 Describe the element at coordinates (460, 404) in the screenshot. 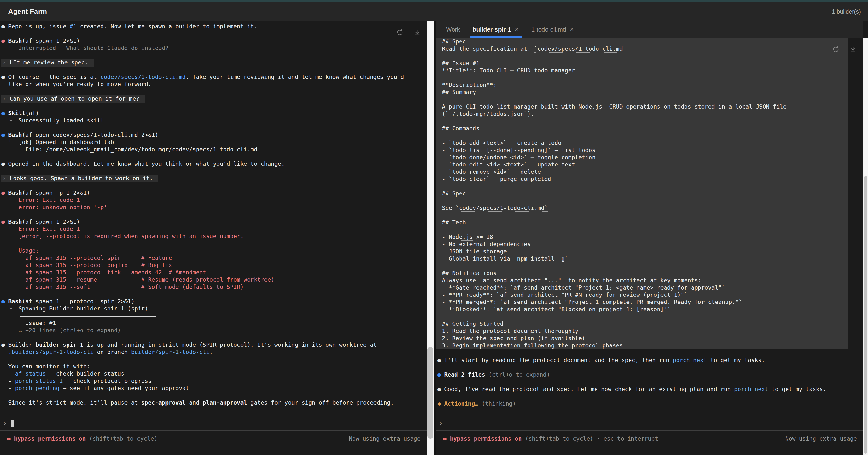

I see `text-segment: ✱ Actioning…` at that location.